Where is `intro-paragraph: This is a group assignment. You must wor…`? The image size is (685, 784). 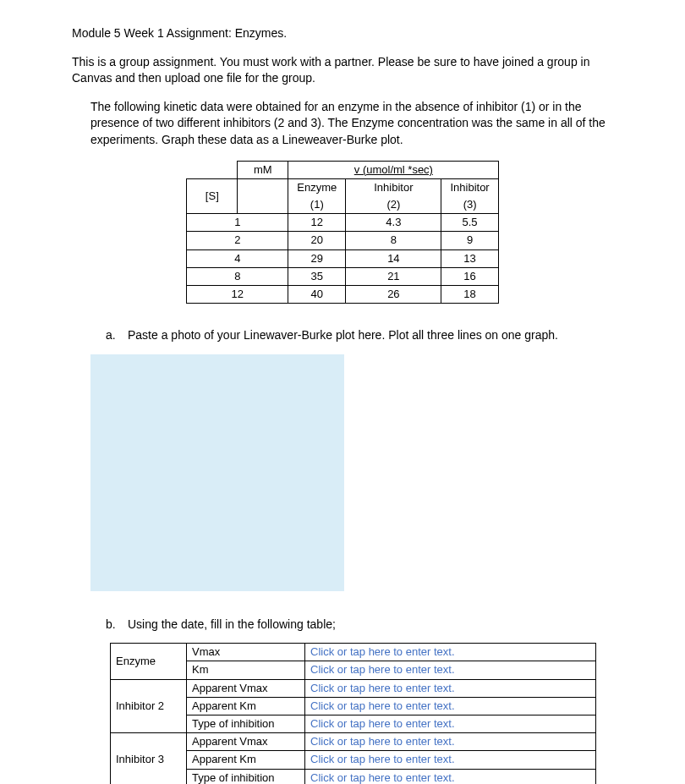
intro-paragraph: This is a group assignment. You must wor… is located at coordinates (342, 71).